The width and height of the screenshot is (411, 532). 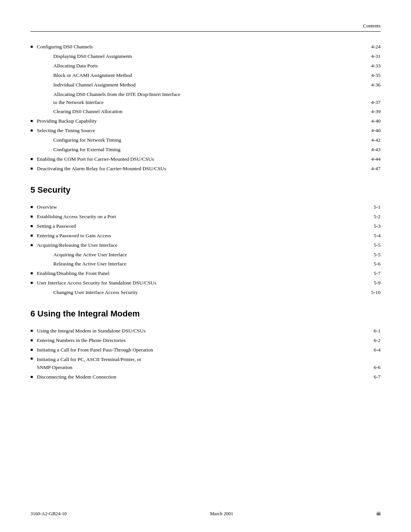 I want to click on entry-text: Acquiring/Releasing the User Interface, so click(x=118, y=245).